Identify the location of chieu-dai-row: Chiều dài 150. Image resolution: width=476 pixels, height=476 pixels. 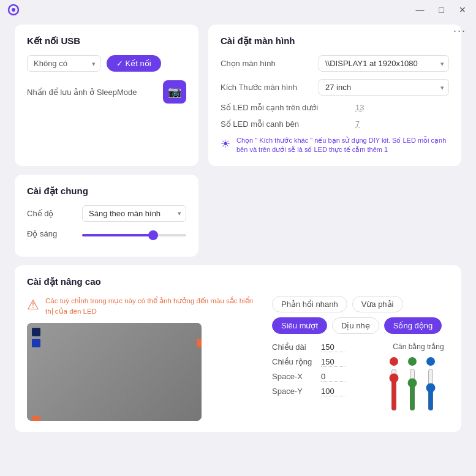
(323, 347).